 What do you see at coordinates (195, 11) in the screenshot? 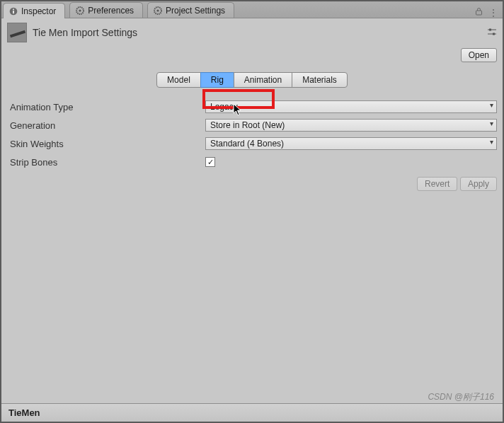
I see `tab-project-label: Project Settings` at bounding box center [195, 11].